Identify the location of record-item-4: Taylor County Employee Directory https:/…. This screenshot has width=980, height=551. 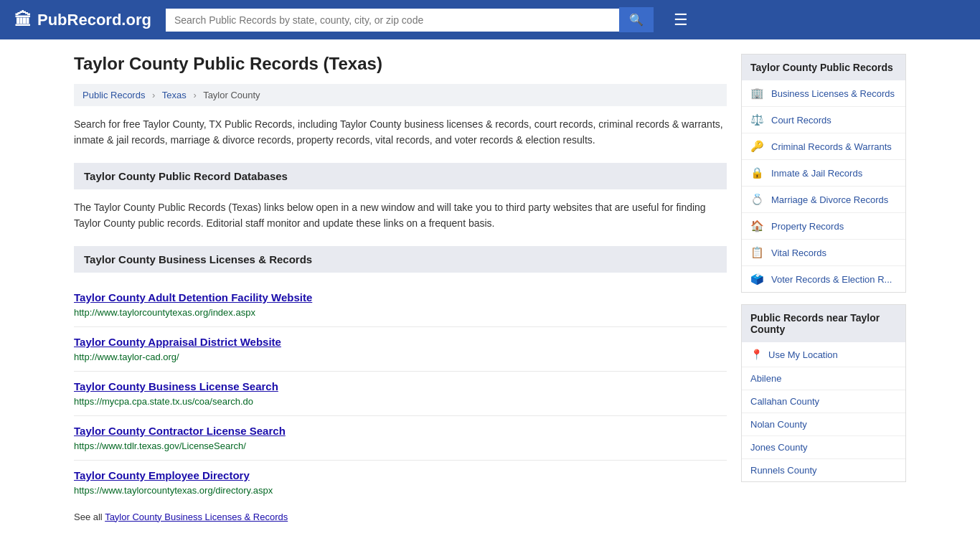
(400, 482).